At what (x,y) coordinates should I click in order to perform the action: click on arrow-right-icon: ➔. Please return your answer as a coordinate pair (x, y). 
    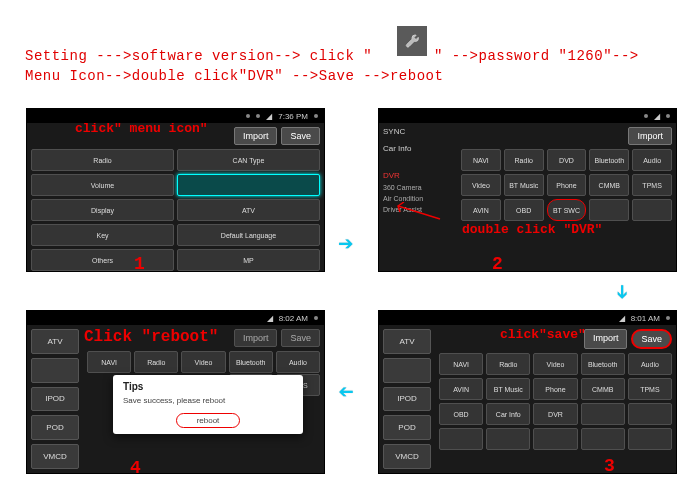
    Looking at the image, I should click on (346, 244).